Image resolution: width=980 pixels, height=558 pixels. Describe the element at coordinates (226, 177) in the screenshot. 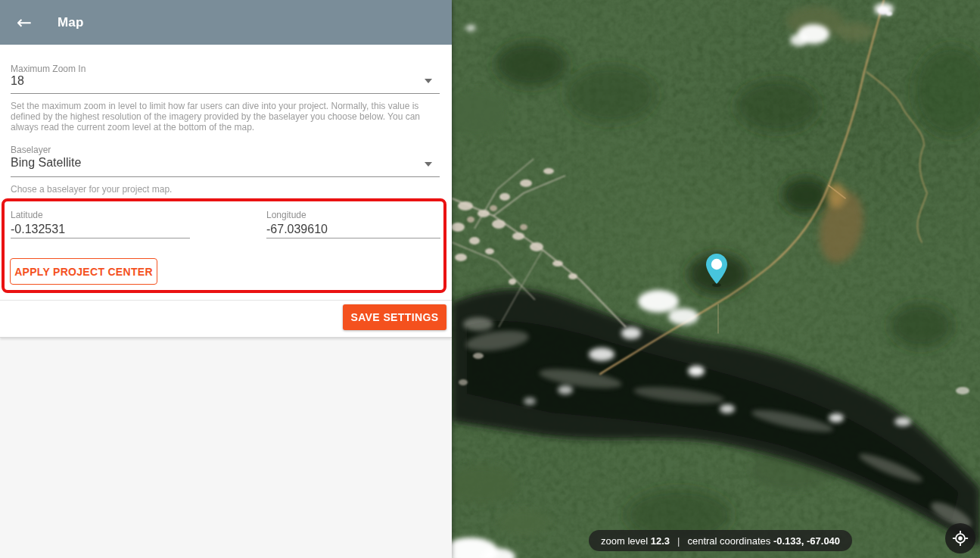

I see `baselayer-underline` at that location.